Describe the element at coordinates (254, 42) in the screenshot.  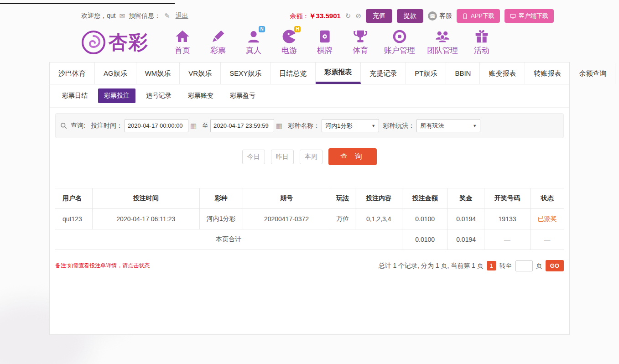
I see `nav-item-live: N 真人` at that location.